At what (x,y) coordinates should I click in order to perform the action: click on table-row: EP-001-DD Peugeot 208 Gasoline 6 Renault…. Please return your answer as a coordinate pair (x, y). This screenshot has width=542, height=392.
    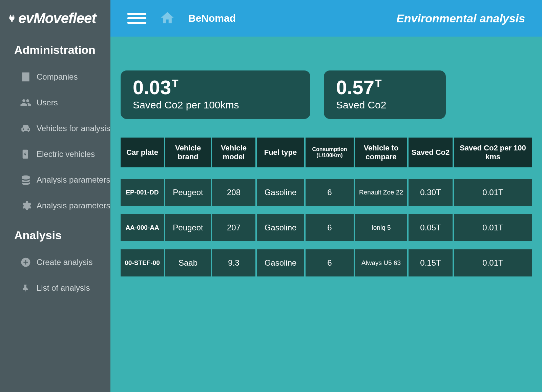
    Looking at the image, I should click on (326, 192).